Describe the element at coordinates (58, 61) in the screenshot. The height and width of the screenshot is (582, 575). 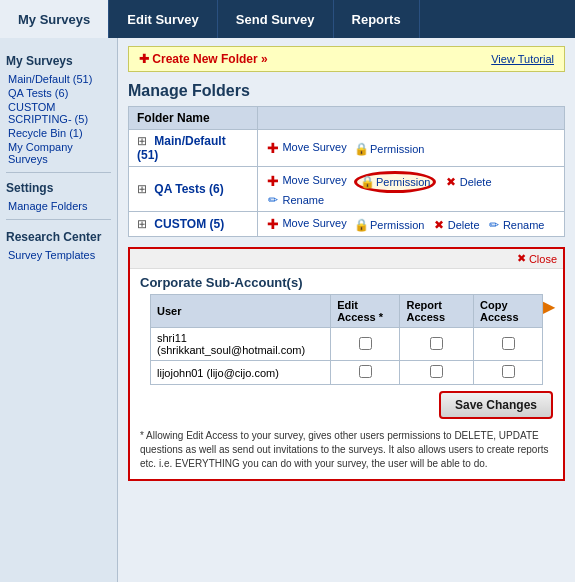
I see `sidebar-my-surveys-title: My Surveys` at that location.